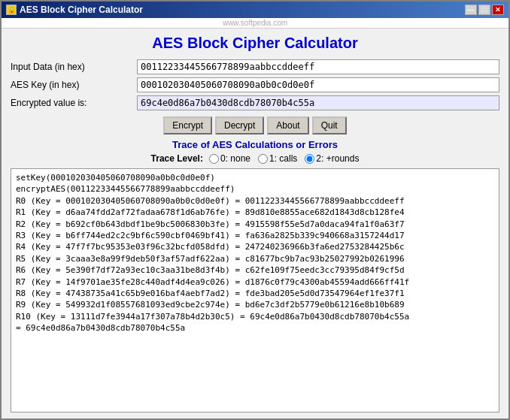  What do you see at coordinates (178, 159) in the screenshot?
I see `trace-level-label: Trace Level:` at bounding box center [178, 159].